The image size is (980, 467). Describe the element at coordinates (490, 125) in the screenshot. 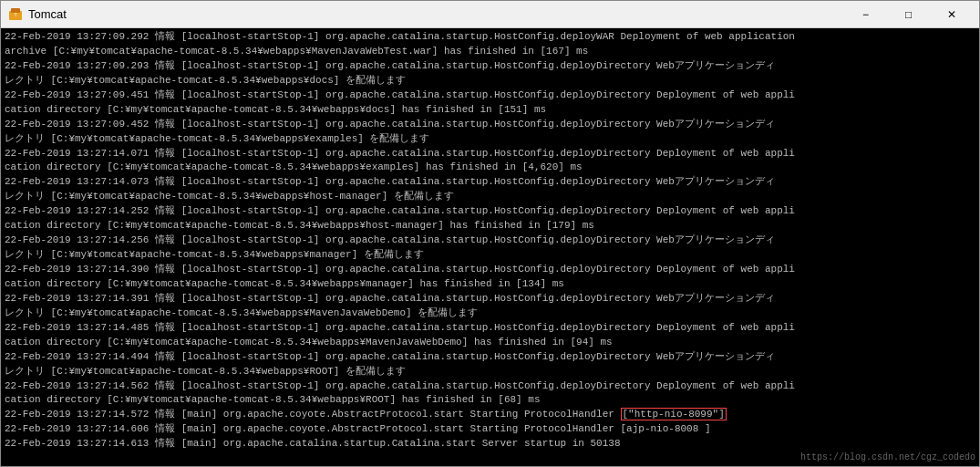

I see `log-line: 22-Feb-2019 13:27:09.452 情報 [localhost-s…` at that location.